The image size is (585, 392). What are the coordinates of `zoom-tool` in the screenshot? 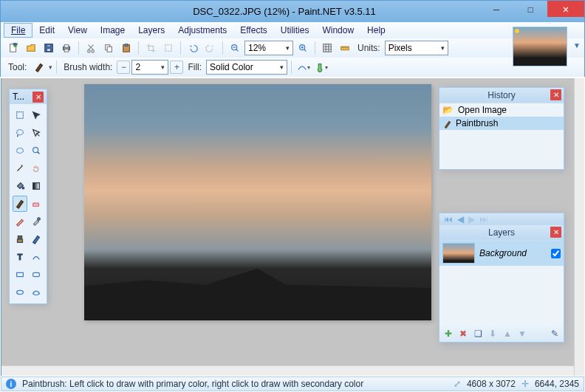 It's located at (36, 151).